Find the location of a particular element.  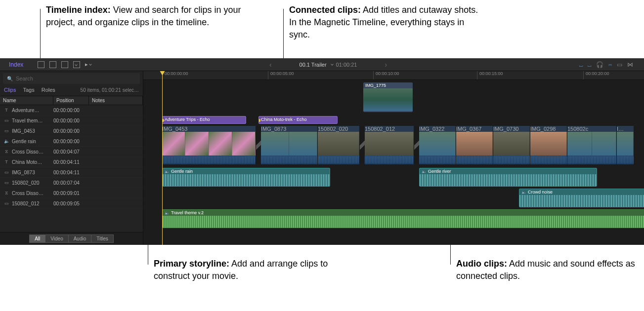

prev-edit-icon: ‹ is located at coordinates (271, 65).